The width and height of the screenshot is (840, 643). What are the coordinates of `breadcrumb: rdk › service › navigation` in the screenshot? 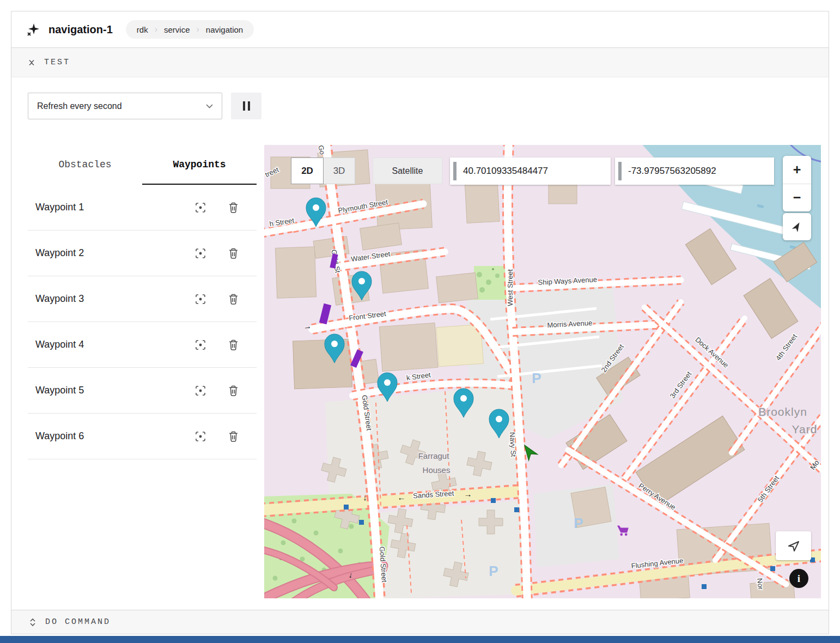 It's located at (190, 29).